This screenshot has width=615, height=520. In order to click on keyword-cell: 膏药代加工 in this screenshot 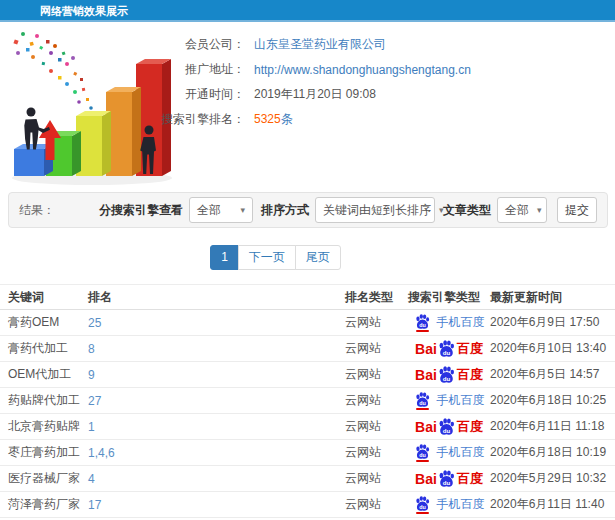, I will do `click(48, 348)`.